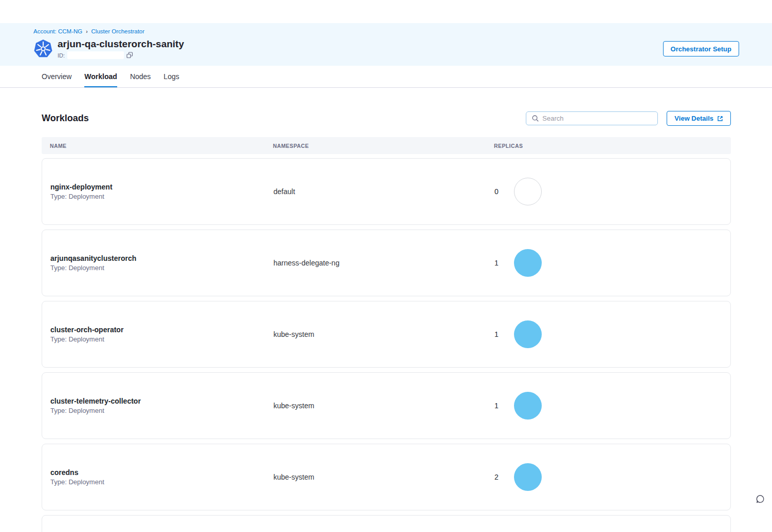 The height and width of the screenshot is (532, 772). Describe the element at coordinates (101, 77) in the screenshot. I see `tab-workload: Workload` at that location.